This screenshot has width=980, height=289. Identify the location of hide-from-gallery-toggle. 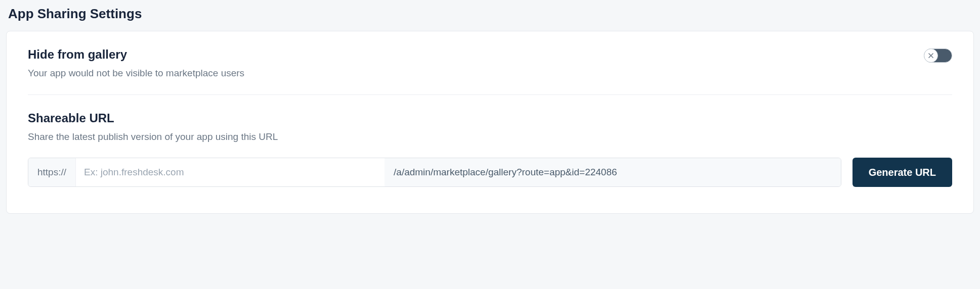
(938, 56).